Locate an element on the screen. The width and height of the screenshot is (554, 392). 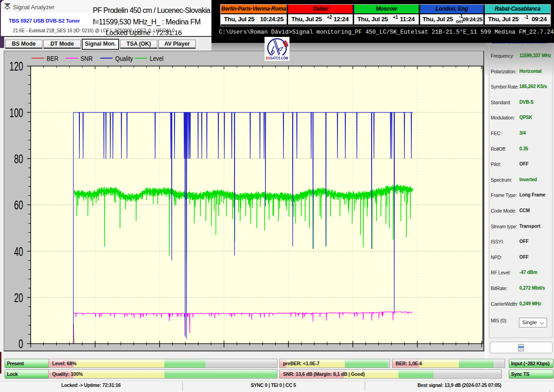
svg-text: 0 is located at coordinates (21, 344).